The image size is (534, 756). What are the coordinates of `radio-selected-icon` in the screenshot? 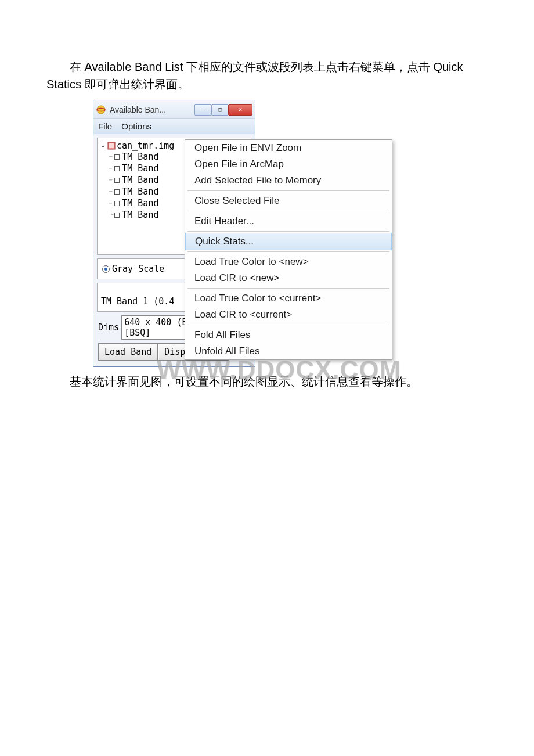 It's located at (106, 269).